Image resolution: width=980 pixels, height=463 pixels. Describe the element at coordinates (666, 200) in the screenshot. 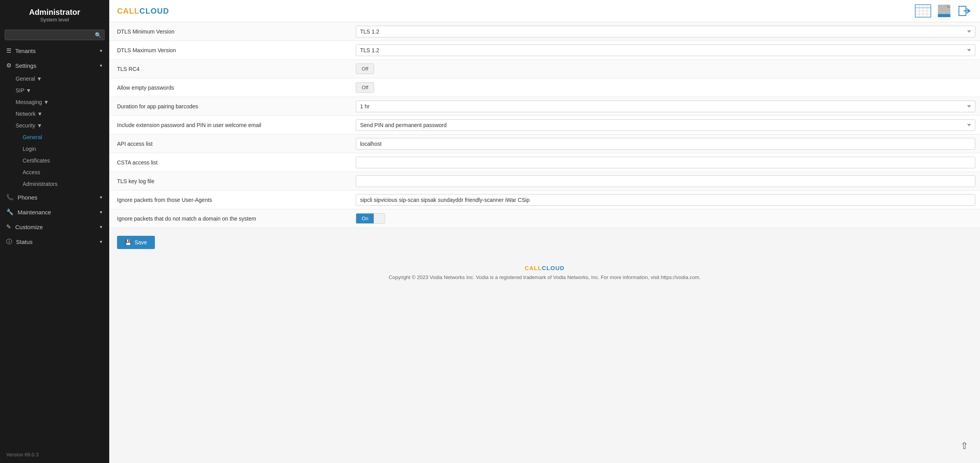

I see `input-ignore-user-agents` at that location.